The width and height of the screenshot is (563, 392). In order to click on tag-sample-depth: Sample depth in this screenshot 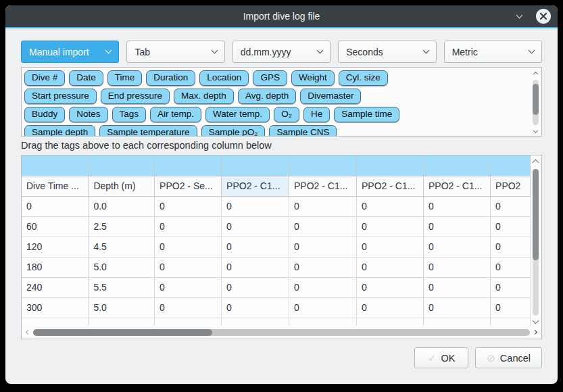, I will do `click(59, 131)`.